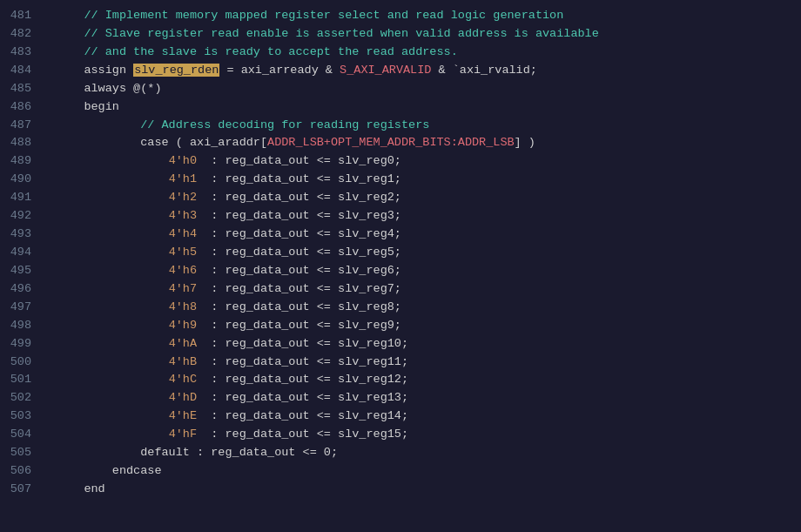 This screenshot has height=532, width=801. I want to click on code-line-492: 4'h3 : reg_data_out <= slv_reg3;, so click(428, 216).